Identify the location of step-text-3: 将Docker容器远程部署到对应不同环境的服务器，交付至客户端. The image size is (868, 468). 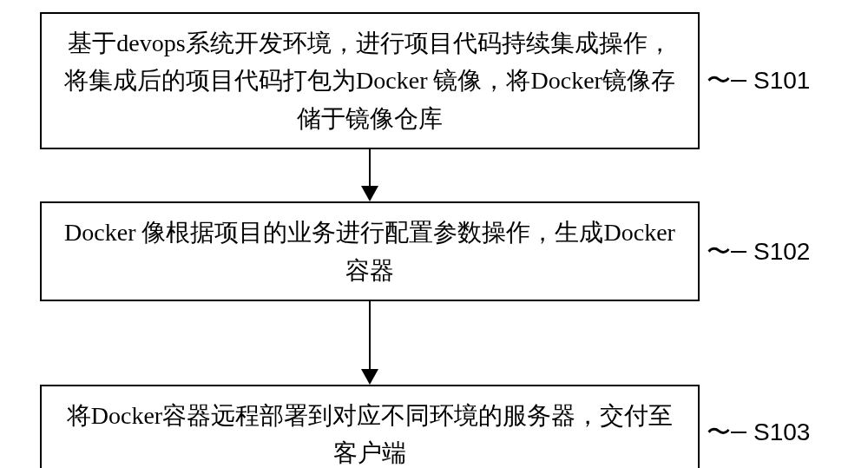
(370, 432).